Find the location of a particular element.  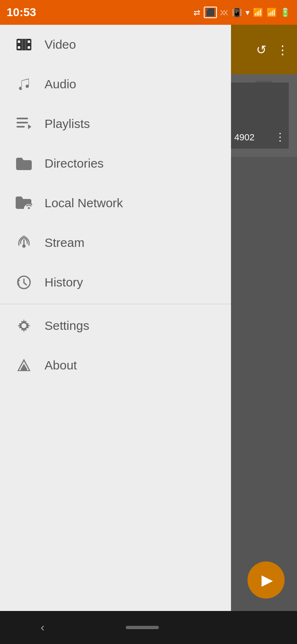

home-indicator is located at coordinates (142, 627).